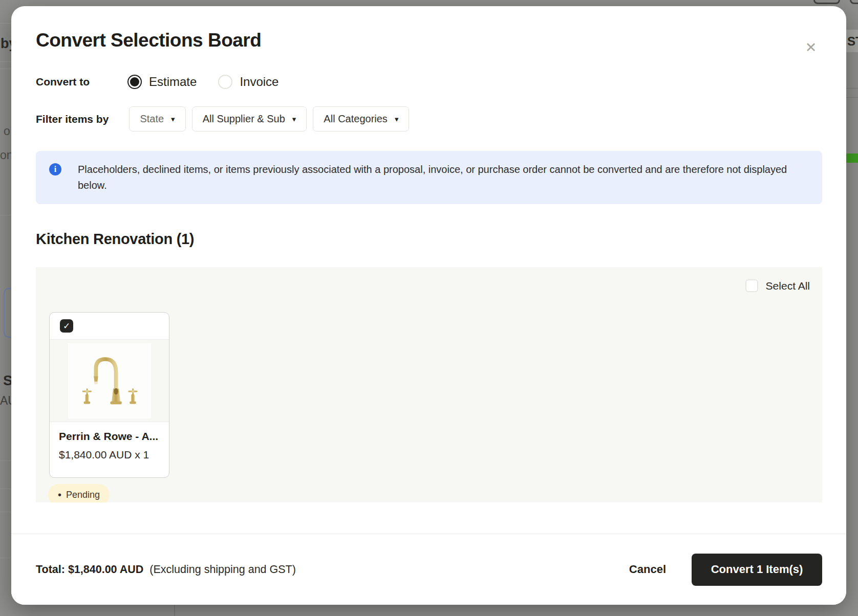 The image size is (858, 616). I want to click on filter-row: Filter items by State ▾ All Supplier & S…, so click(429, 119).